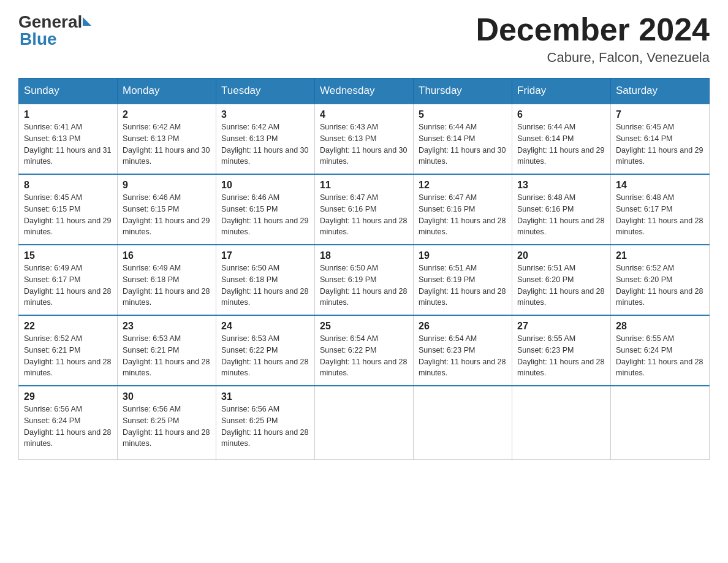  Describe the element at coordinates (364, 185) in the screenshot. I see `day-number: 11` at that location.